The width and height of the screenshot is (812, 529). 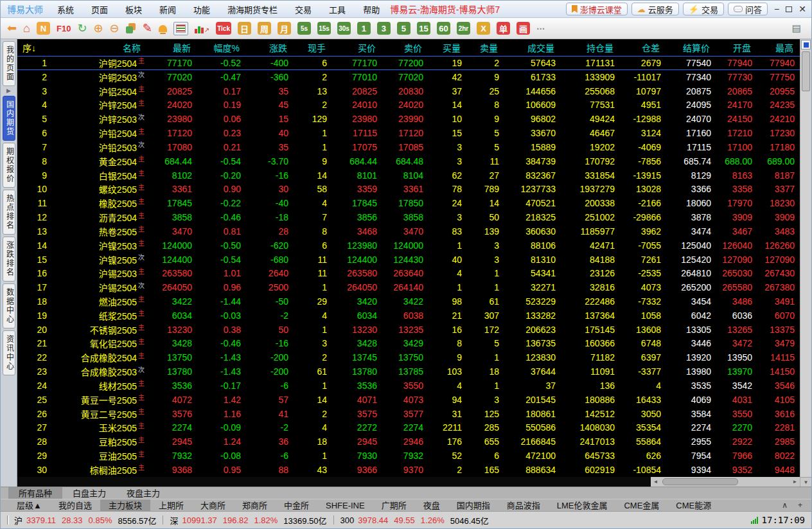 I want to click on home-icon: ⌂, so click(x=27, y=28).